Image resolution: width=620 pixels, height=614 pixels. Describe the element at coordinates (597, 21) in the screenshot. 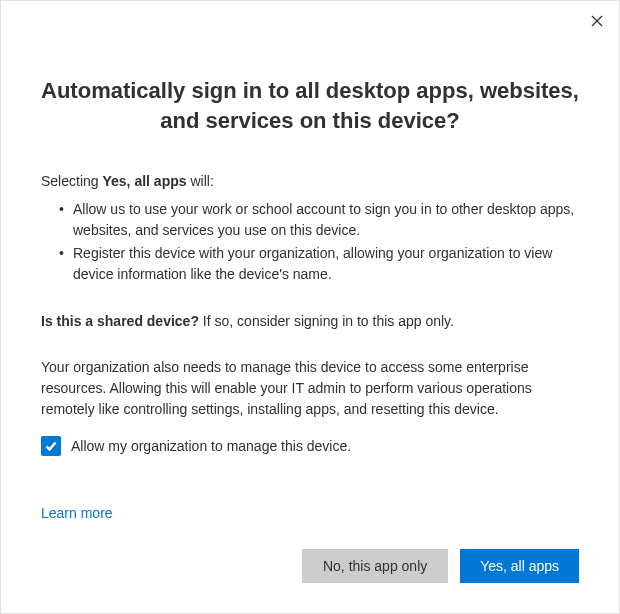

I see `close-icon` at that location.